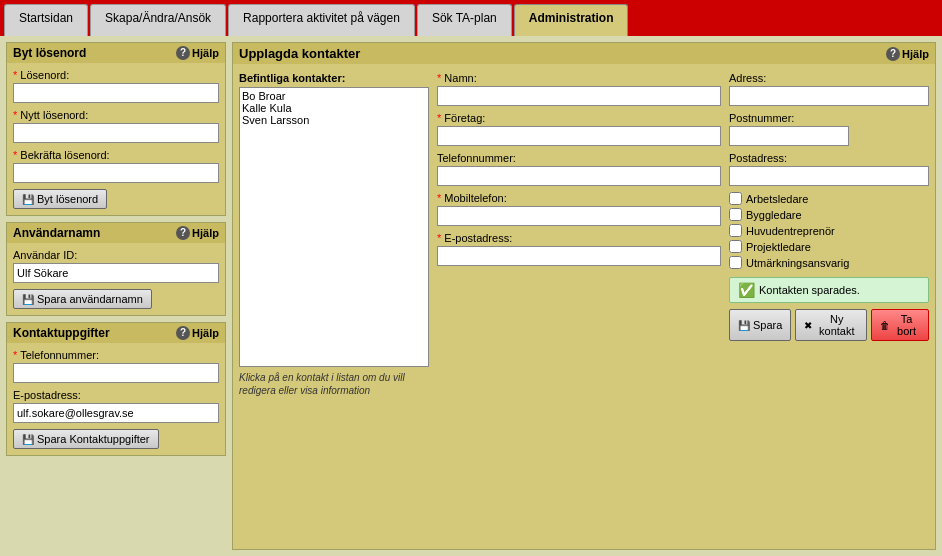 The width and height of the screenshot is (942, 556). What do you see at coordinates (116, 166) in the screenshot?
I see `confirm-password-group: Bekräfta lösenord:` at bounding box center [116, 166].